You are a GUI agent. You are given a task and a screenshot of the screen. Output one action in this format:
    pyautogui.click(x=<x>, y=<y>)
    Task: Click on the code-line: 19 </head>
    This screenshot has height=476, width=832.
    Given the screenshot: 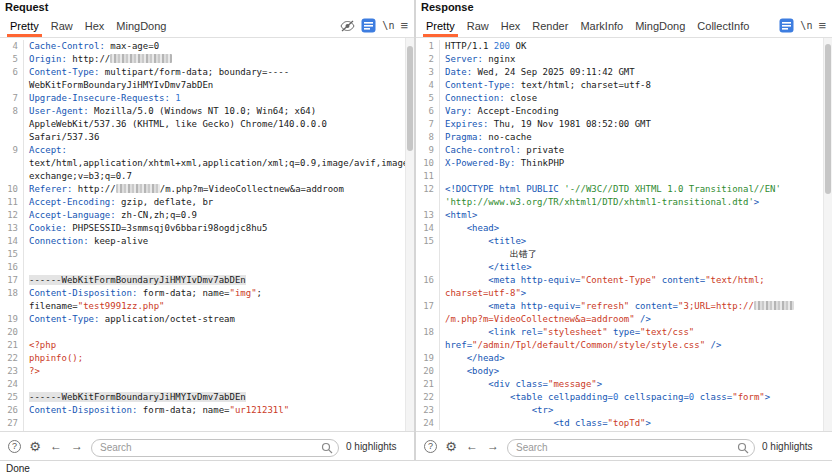 What is the action you would take?
    pyautogui.click(x=618, y=358)
    